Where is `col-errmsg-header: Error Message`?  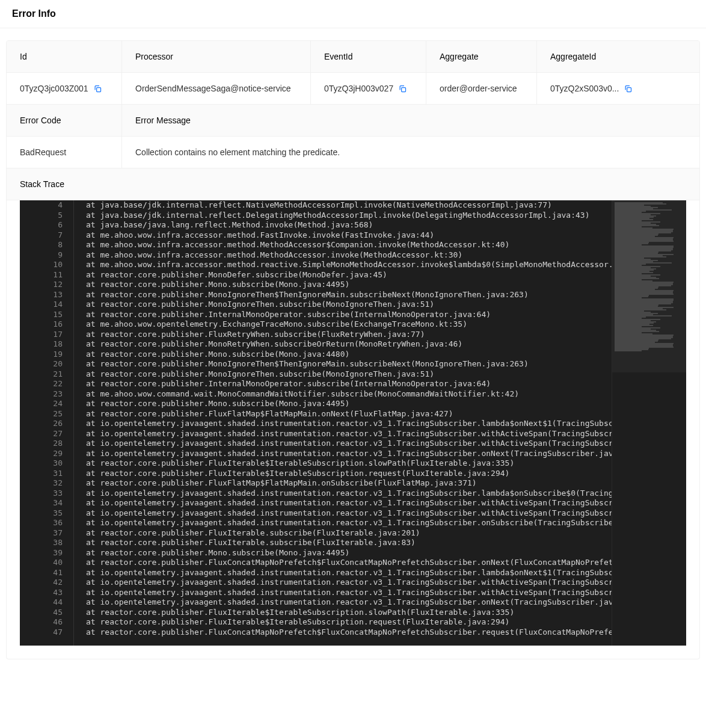 col-errmsg-header: Error Message is located at coordinates (411, 120).